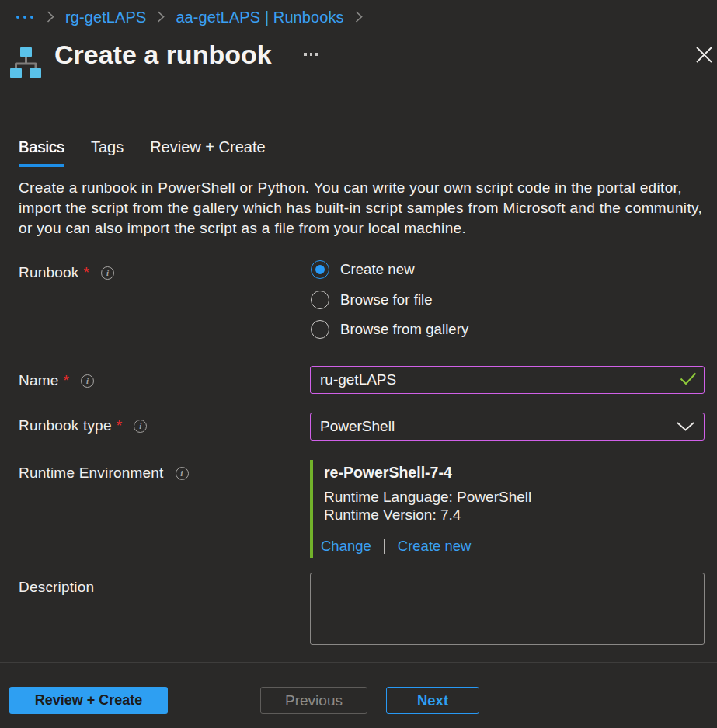  What do you see at coordinates (89, 701) in the screenshot?
I see `review-create-button: Review + Create` at bounding box center [89, 701].